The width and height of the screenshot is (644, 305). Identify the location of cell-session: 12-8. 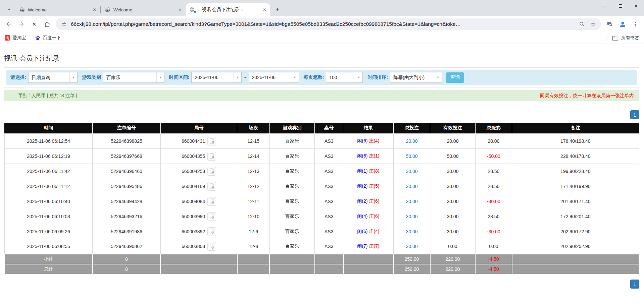
(253, 247).